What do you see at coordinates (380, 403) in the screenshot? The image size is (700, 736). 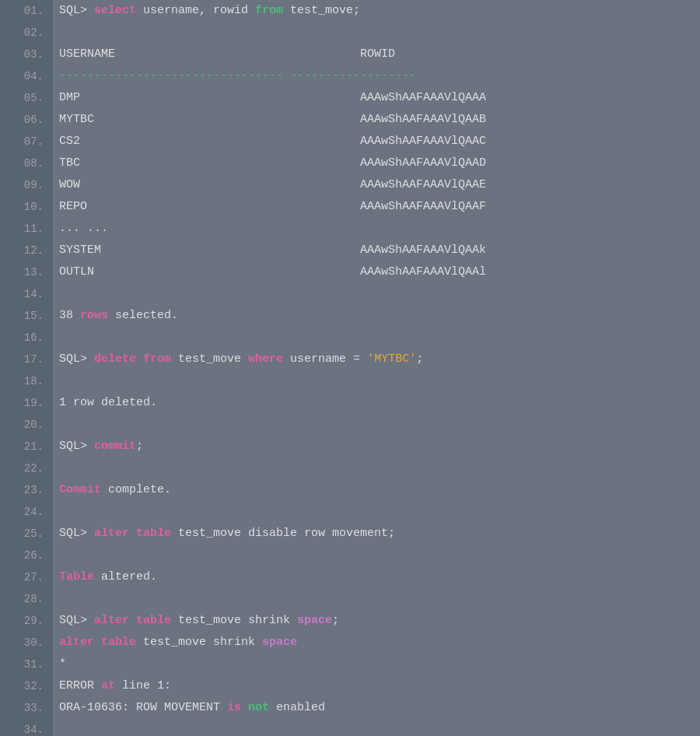 I see `code-line: 1 row deleted.` at bounding box center [380, 403].